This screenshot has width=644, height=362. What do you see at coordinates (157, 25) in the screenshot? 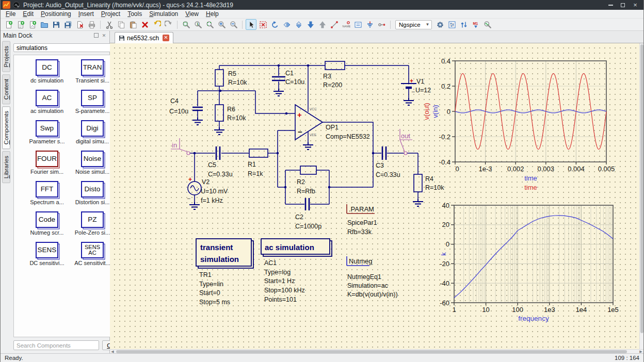
I see `undo-icon` at bounding box center [157, 25].